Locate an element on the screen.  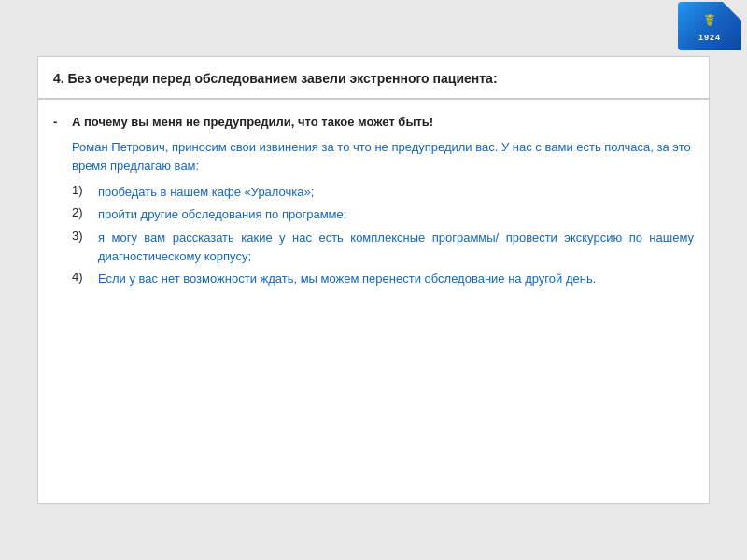
logo-year: 1924 is located at coordinates (710, 37).